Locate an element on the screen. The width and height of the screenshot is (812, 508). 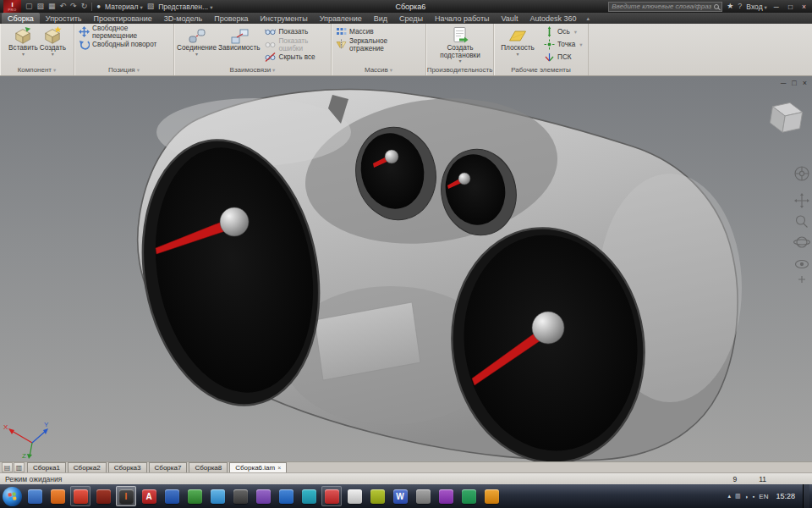
browser-panel-toggle-icon: ▤ is located at coordinates (7, 467).